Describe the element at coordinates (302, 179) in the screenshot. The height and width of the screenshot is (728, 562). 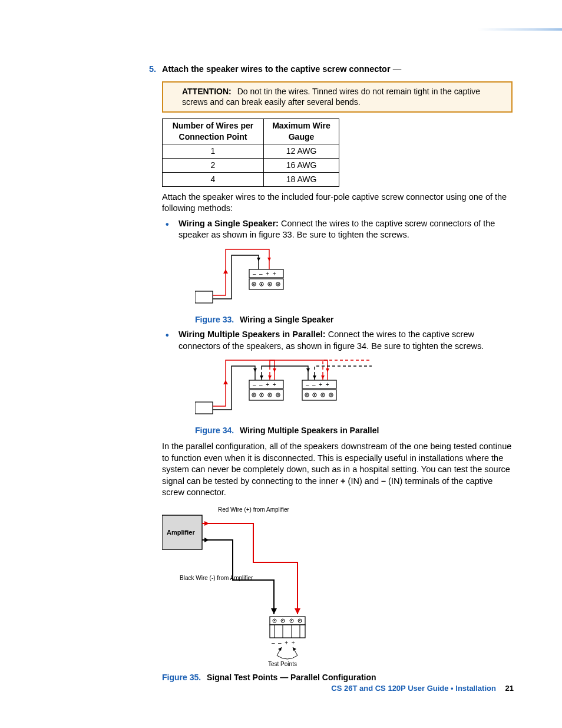
I see `table-cell: 18 AWG` at that location.